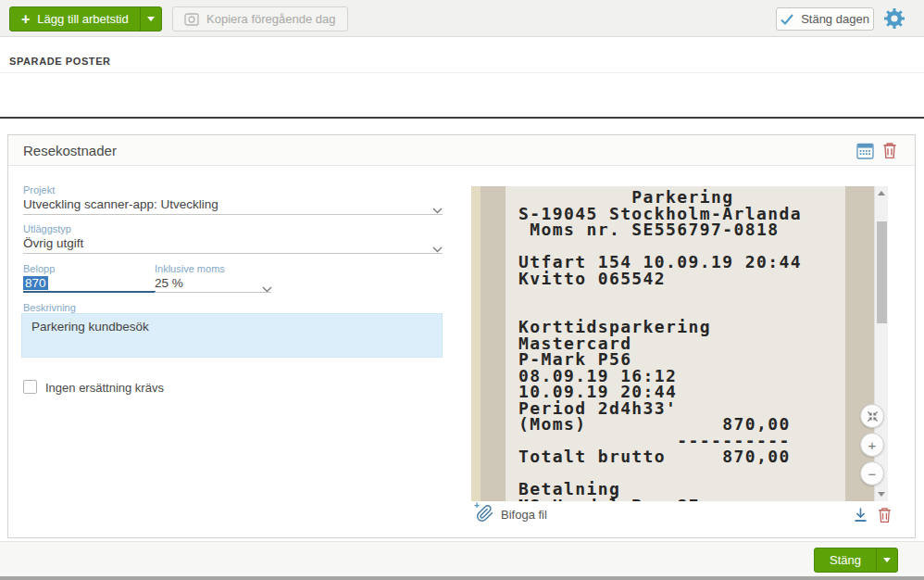  What do you see at coordinates (150, 19) in the screenshot?
I see `add-worktime-dropdown` at bounding box center [150, 19].